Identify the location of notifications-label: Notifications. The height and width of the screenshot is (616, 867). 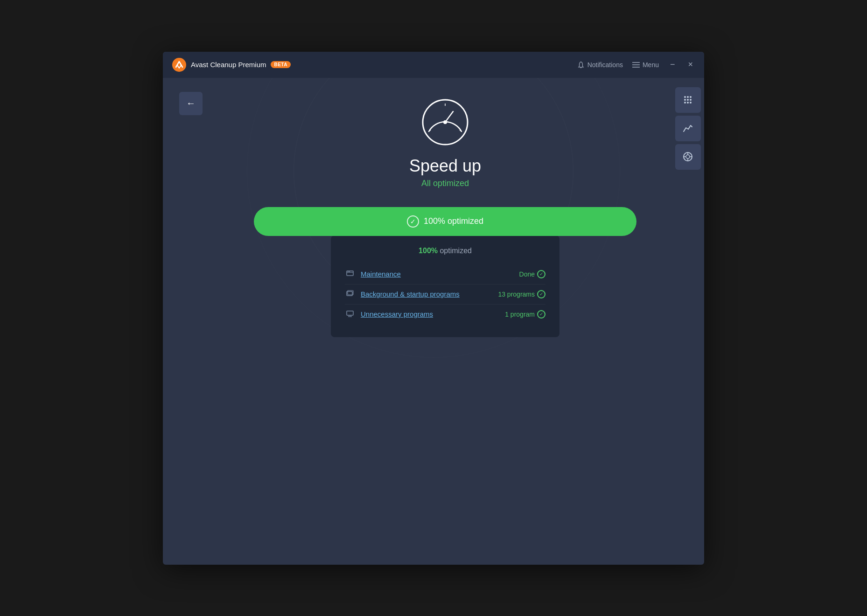
(605, 65).